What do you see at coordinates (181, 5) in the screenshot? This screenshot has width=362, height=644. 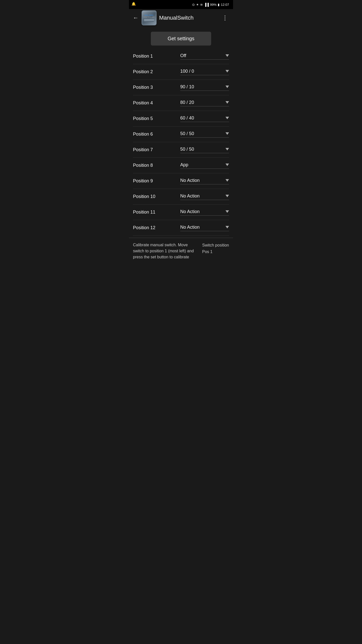 I see `status-bar: 🔔 ⊙ ✶ ≋ ▐▐ 99% ▮ 12:07` at bounding box center [181, 5].